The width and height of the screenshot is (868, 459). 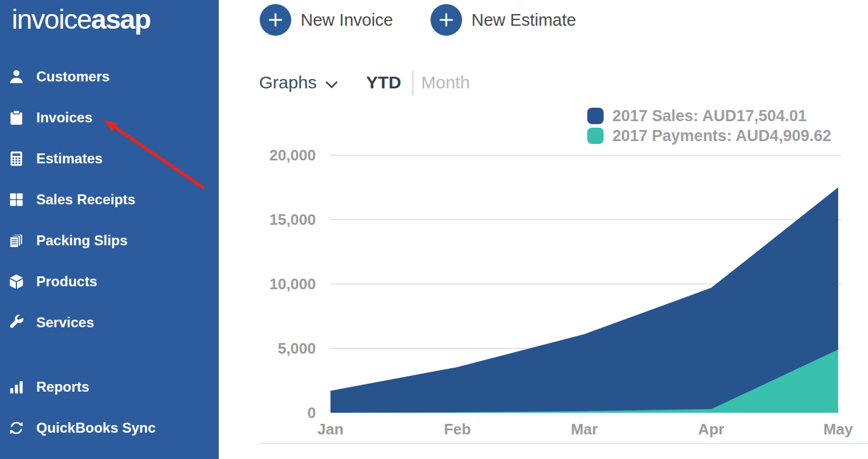 I want to click on tab-divider, so click(x=413, y=83).